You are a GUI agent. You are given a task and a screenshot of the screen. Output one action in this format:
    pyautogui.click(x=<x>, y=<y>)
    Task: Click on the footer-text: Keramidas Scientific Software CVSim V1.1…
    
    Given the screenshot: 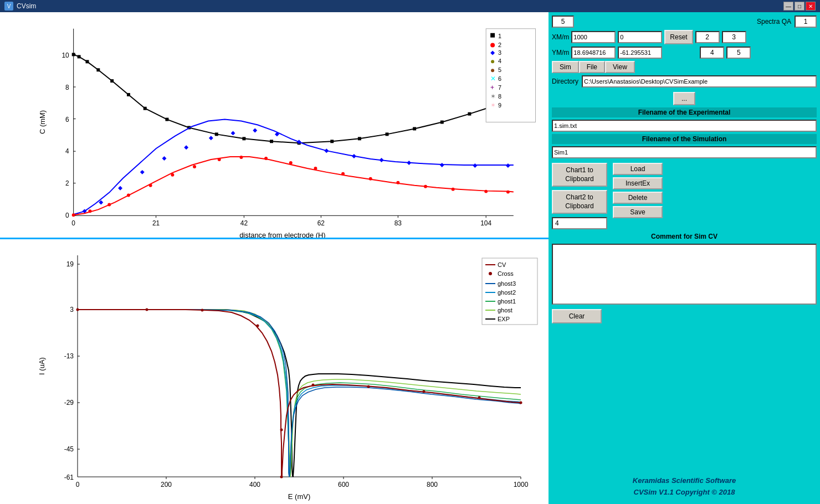 What is the action you would take?
    pyautogui.click(x=684, y=487)
    